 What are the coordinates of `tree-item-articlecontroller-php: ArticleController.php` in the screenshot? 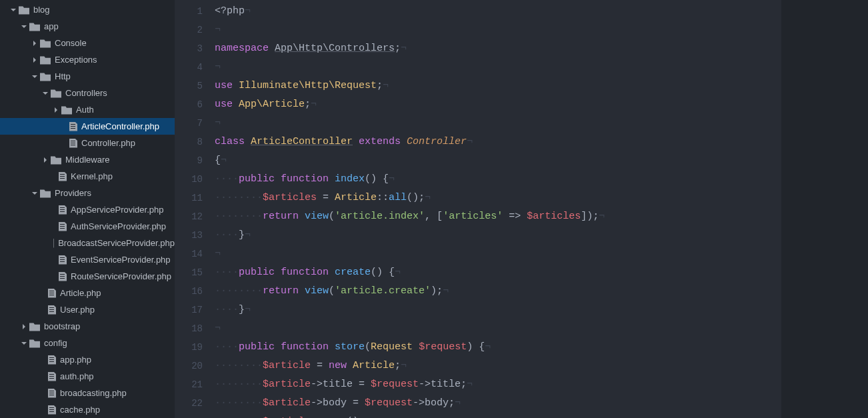 It's located at (87, 127).